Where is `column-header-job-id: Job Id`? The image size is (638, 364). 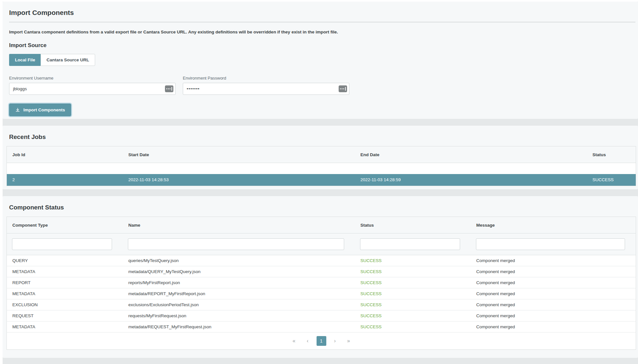
column-header-job-id: Job Id is located at coordinates (65, 155).